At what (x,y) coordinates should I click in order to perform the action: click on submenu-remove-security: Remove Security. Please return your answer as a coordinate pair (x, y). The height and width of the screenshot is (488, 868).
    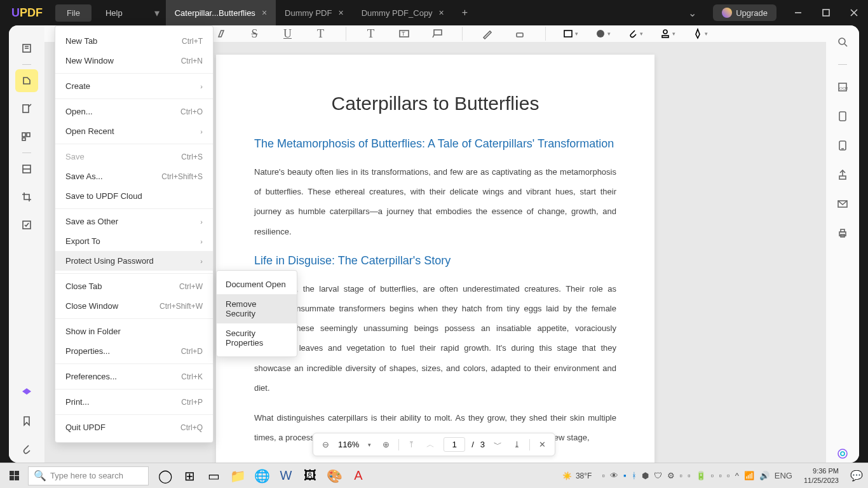
    Looking at the image, I should click on (257, 309).